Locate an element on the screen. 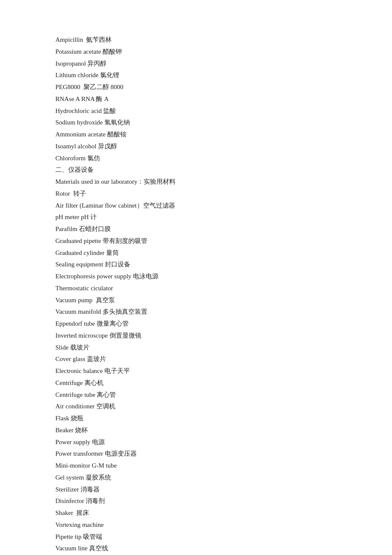 The height and width of the screenshot is (555, 392). line-35: Power supply 电源 is located at coordinates (196, 442).